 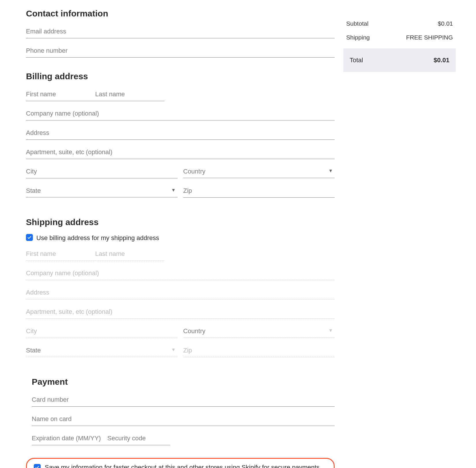 What do you see at coordinates (259, 191) in the screenshot?
I see `billing-zip-field` at bounding box center [259, 191].